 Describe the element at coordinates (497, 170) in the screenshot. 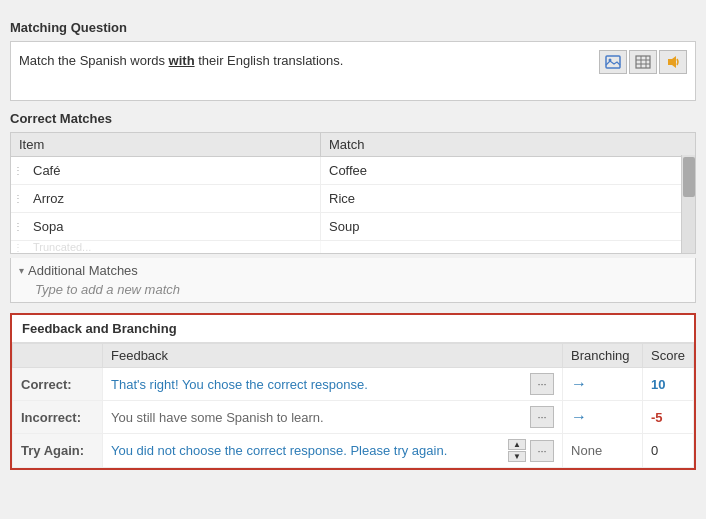

I see `match-cell: Coffee` at that location.